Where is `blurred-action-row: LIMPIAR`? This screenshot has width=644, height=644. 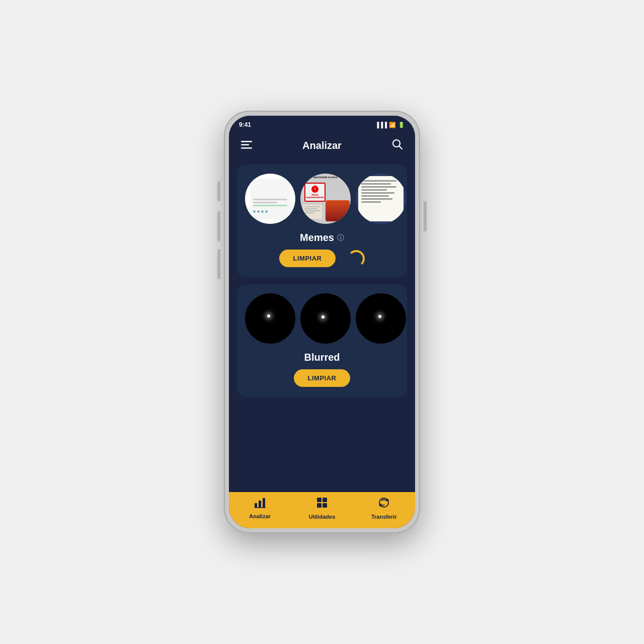 blurred-action-row: LIMPIAR is located at coordinates (322, 378).